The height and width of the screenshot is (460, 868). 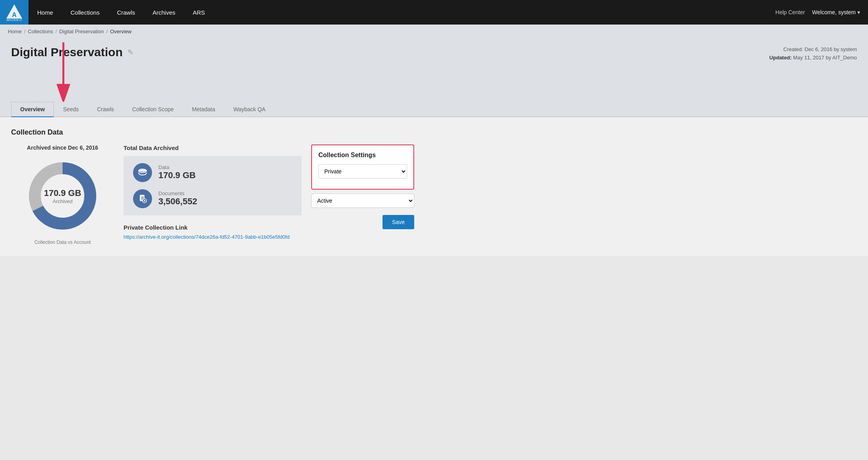 What do you see at coordinates (790, 12) in the screenshot?
I see `help-center-link: Help Center` at bounding box center [790, 12].